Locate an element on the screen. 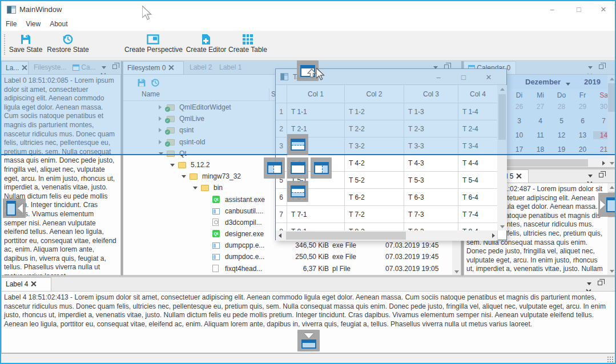  calendar-month: Dezember is located at coordinates (543, 82).